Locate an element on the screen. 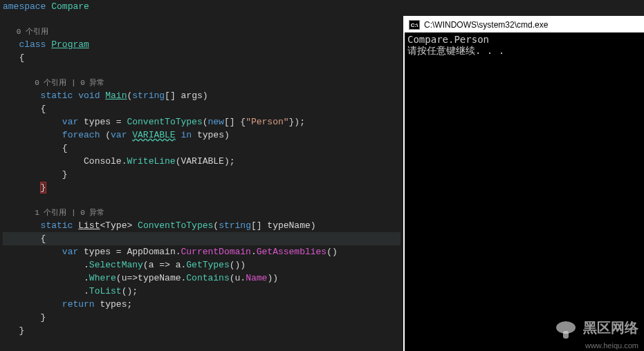  cmd-titlebar: C:\ C:\WINDOWS\system32\cmd.exe is located at coordinates (524, 25).